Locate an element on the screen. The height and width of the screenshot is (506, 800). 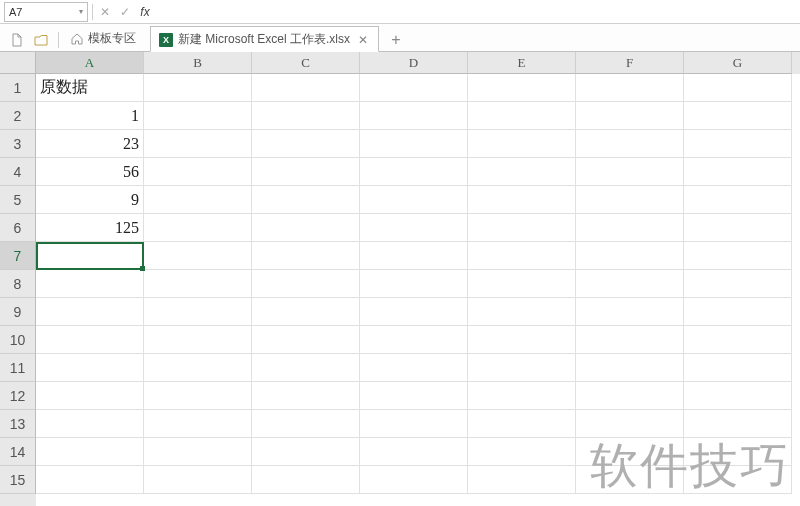
cell-E7 is located at coordinates (522, 256).